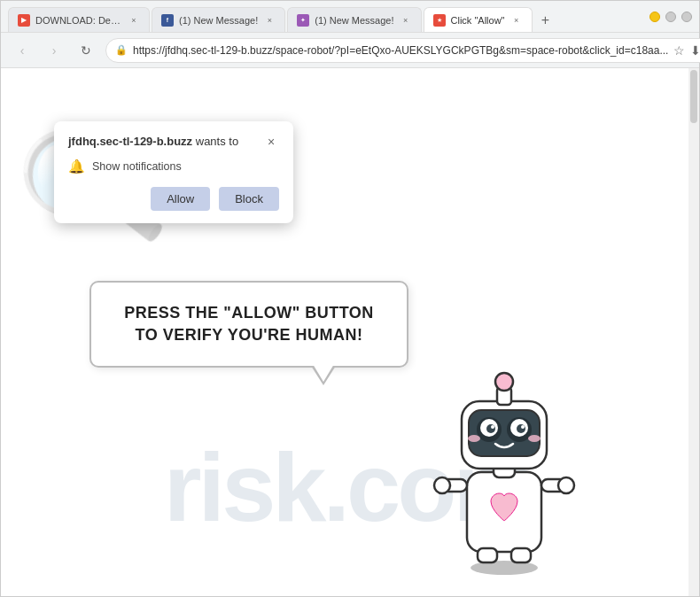  Describe the element at coordinates (121, 50) in the screenshot. I see `lock-icon: 🔒` at that location.